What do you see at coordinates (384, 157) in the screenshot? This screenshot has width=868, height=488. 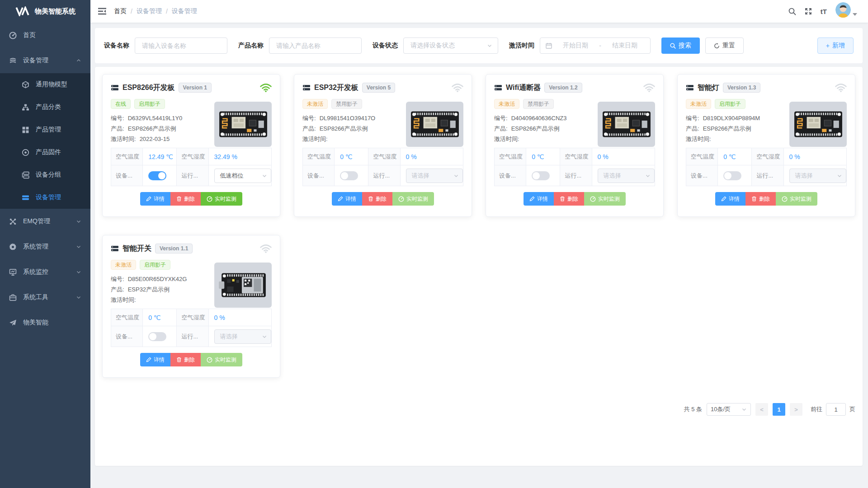 I see `humidity-label: 空气湿度` at bounding box center [384, 157].